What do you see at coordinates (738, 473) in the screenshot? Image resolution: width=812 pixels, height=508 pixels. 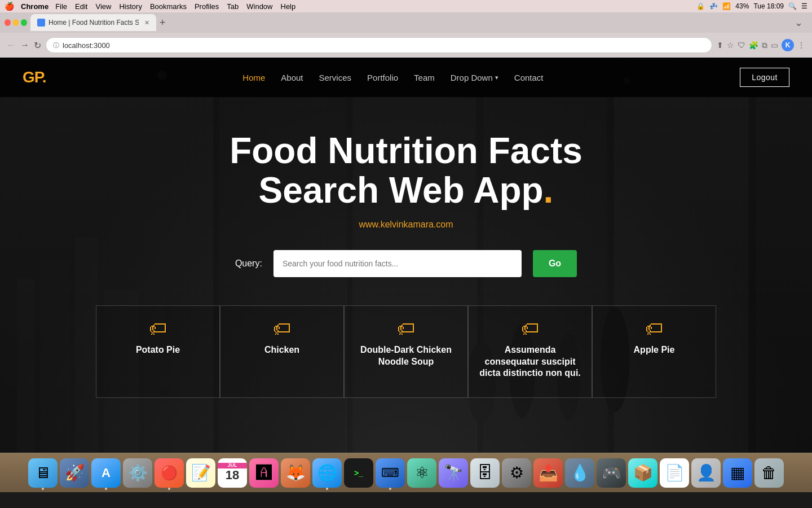 I see `dock-multiwindow: ▦` at bounding box center [738, 473].